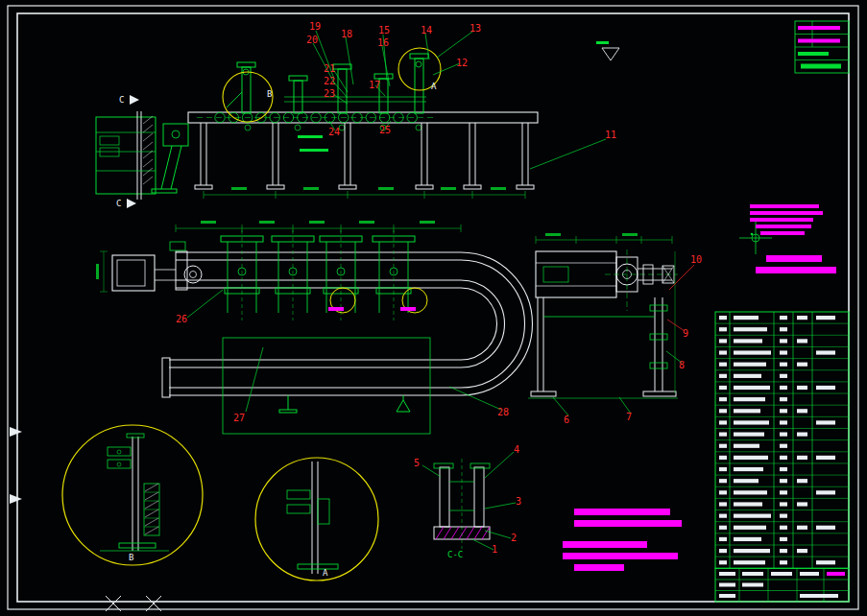 The height and width of the screenshot is (616, 867). Describe the element at coordinates (336, 309) in the screenshot. I see `note-mark` at that location.